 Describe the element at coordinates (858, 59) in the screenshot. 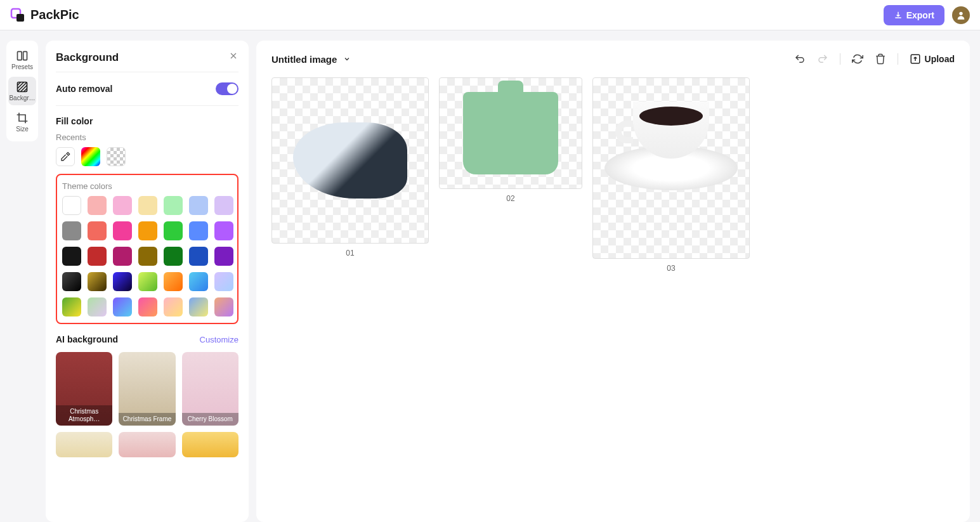

I see `refresh-button` at that location.